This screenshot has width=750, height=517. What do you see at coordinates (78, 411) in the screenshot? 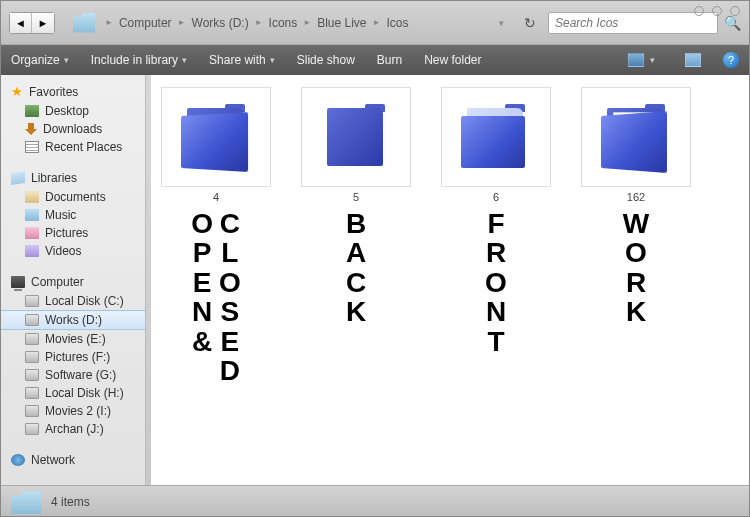
I see `item-label: Movies 2 (I:)` at bounding box center [78, 411].